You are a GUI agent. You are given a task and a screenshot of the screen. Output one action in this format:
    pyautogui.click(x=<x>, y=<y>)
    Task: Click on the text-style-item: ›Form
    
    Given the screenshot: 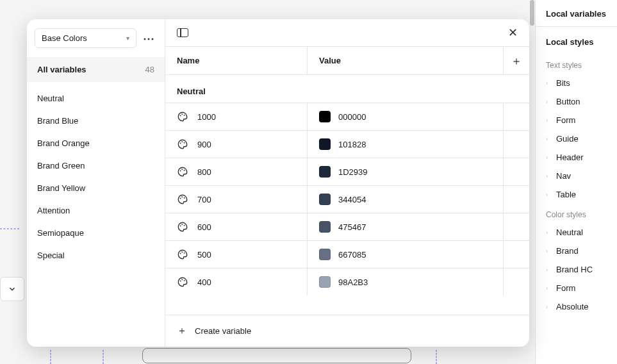 What is the action you would take?
    pyautogui.click(x=577, y=120)
    